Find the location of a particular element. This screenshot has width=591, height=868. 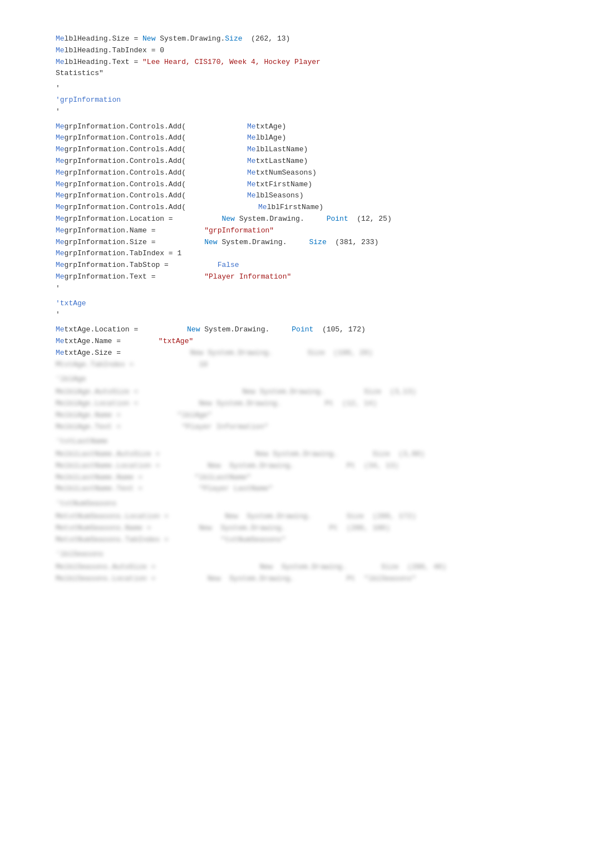

prop-text: txtAge.Location = is located at coordinates (104, 330).